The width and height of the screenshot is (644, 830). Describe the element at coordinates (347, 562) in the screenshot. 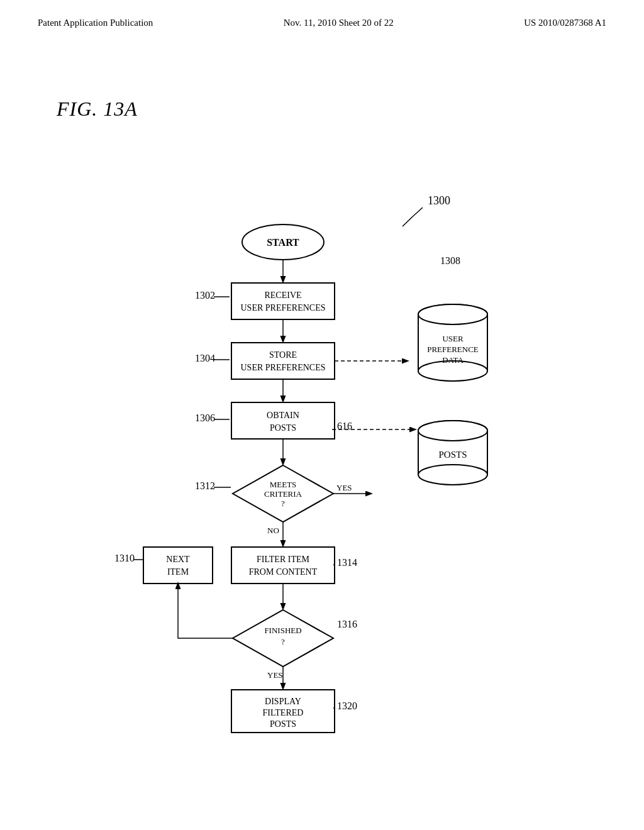

I see `label-1314: 1314` at that location.